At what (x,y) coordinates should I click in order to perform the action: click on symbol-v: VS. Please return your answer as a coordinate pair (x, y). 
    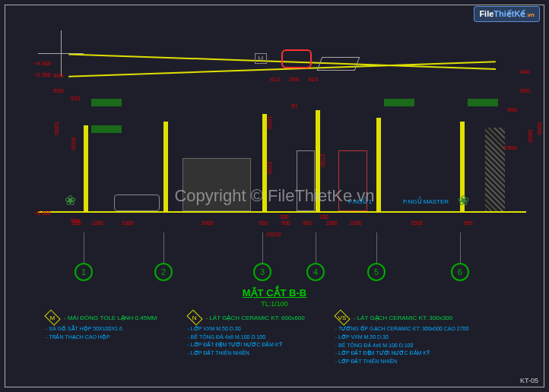
    Looking at the image, I should click on (342, 318).